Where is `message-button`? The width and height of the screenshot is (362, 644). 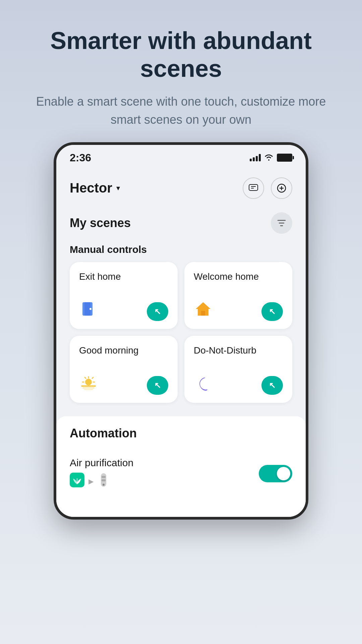 message-button is located at coordinates (253, 188).